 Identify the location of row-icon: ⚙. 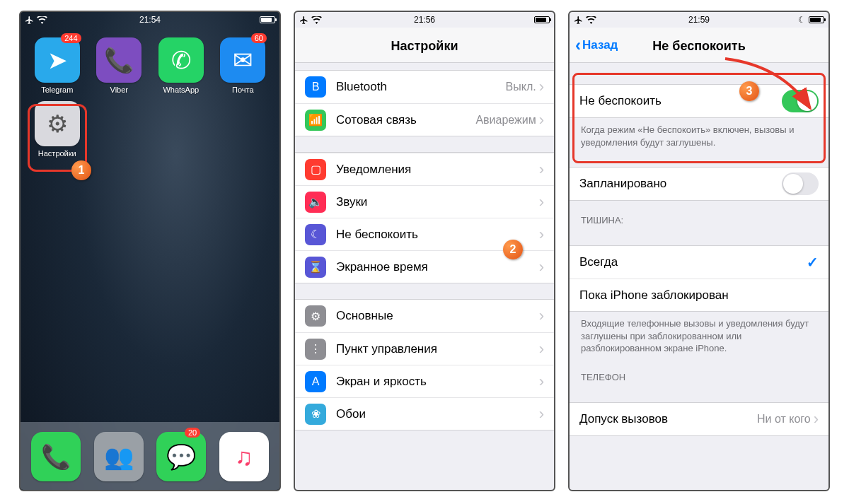
(316, 316).